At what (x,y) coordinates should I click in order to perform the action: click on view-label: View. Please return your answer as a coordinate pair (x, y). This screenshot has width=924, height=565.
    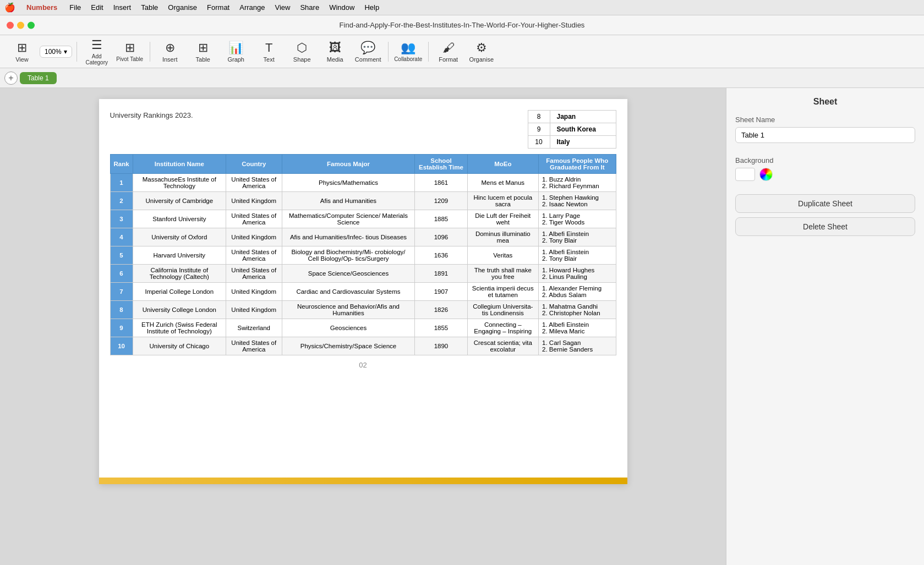
    Looking at the image, I should click on (22, 59).